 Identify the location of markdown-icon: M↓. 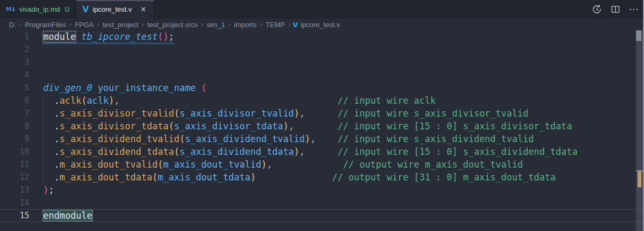
(11, 10).